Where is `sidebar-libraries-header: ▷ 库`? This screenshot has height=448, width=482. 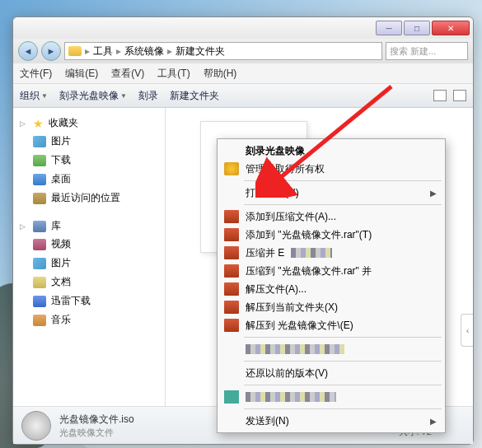 sidebar-libraries-header: ▷ 库 is located at coordinates (89, 226).